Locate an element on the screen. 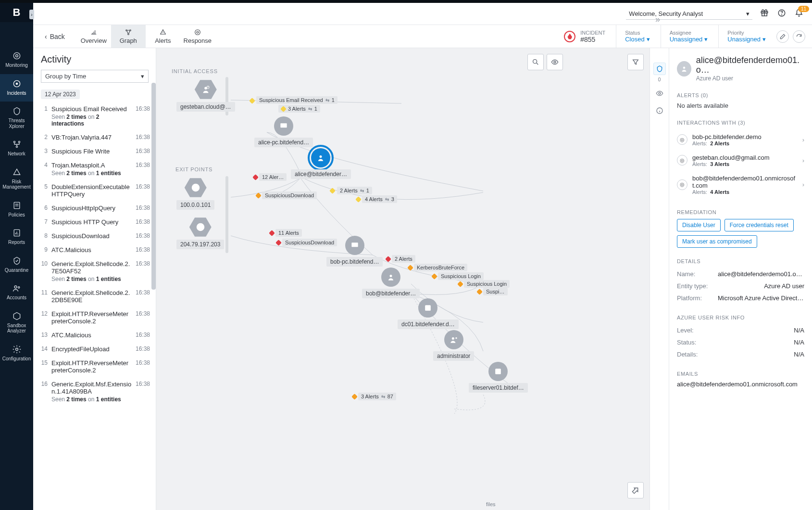 The image size is (812, 510). priority-dropdown: PriorityUnassigned ▾ is located at coordinates (742, 37).